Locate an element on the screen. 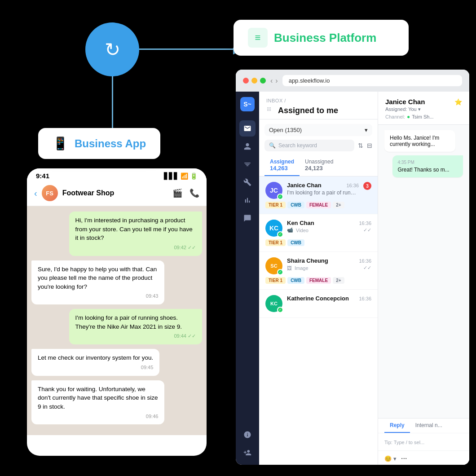 The image size is (476, 476). sidebar-nav: S~ is located at coordinates (247, 278).